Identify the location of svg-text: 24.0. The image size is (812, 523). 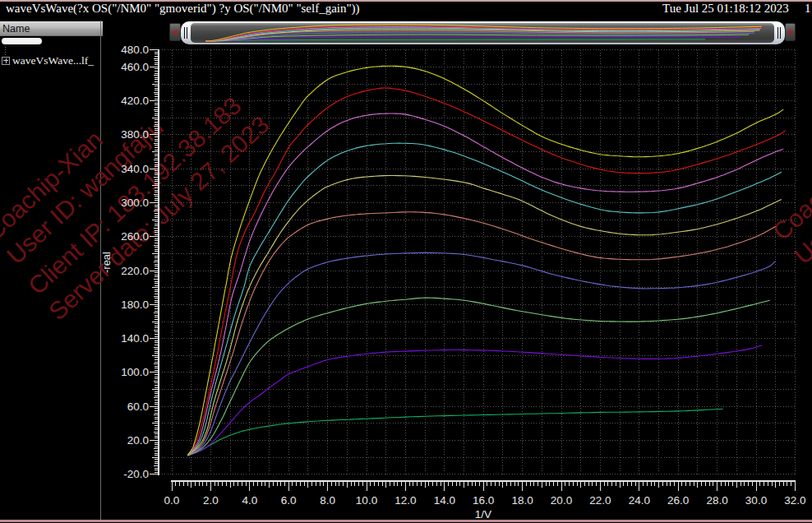
(639, 500).